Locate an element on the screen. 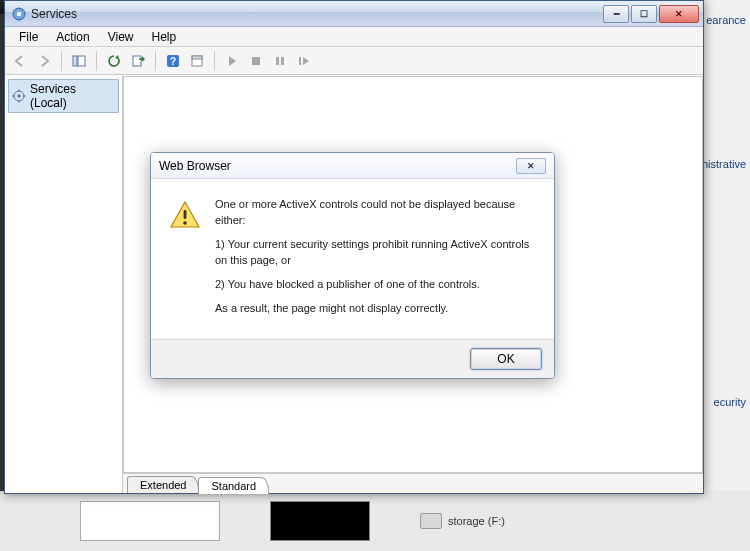 The height and width of the screenshot is (551, 750). start-service-button is located at coordinates (232, 61).